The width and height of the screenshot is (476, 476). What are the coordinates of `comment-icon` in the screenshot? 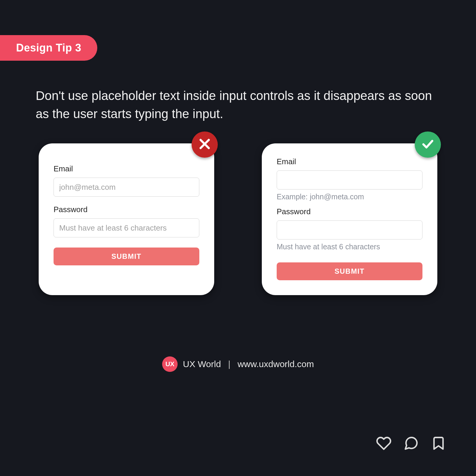 It's located at (411, 444).